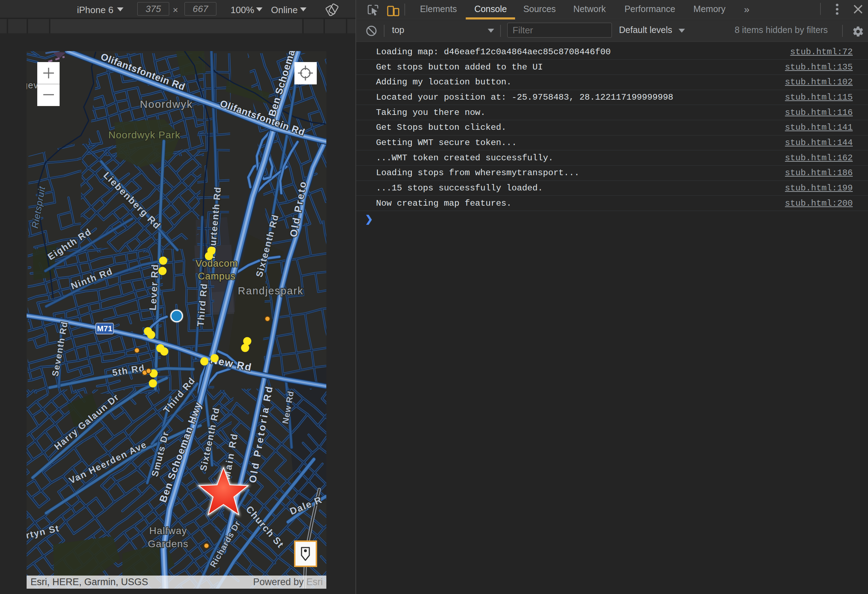 The image size is (868, 594). What do you see at coordinates (168, 544) in the screenshot?
I see `svg-text: Gardens` at bounding box center [168, 544].